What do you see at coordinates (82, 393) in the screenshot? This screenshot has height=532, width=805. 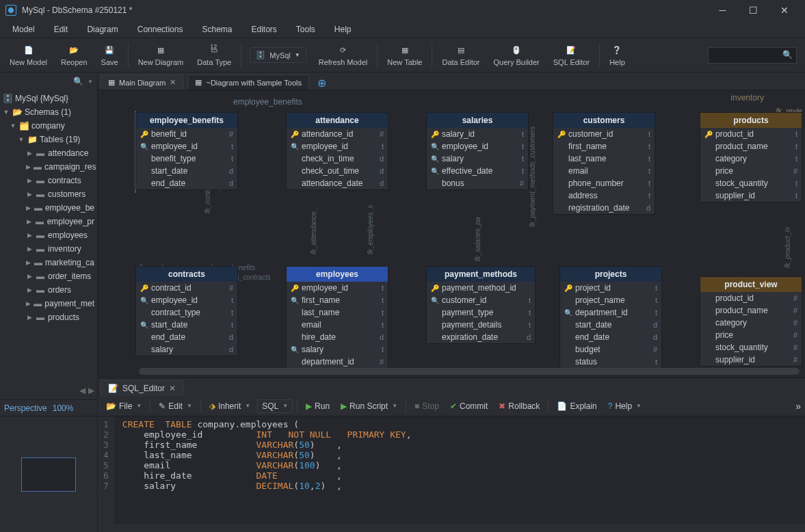 I see `scroll-left-icon: ◀` at bounding box center [82, 393].